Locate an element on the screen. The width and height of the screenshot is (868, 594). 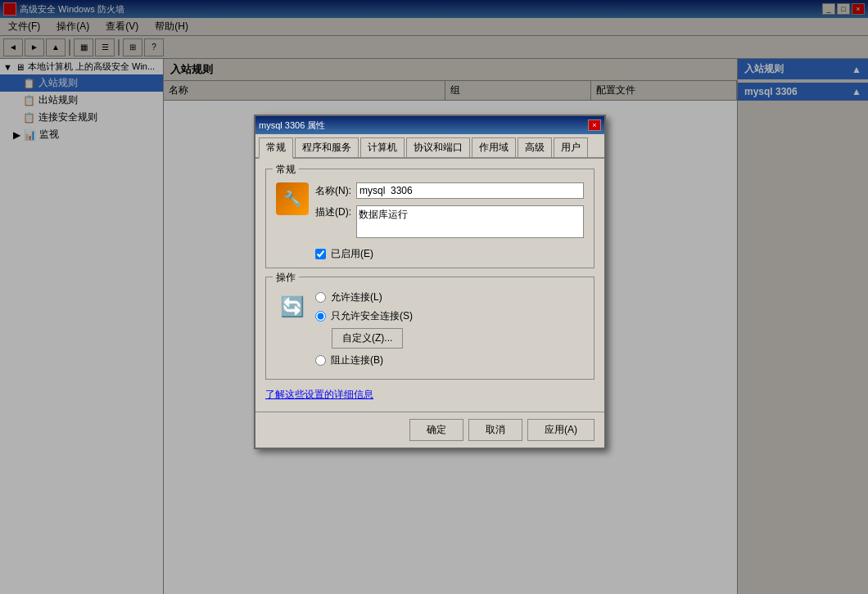
ok-button: 确定 is located at coordinates (436, 430).